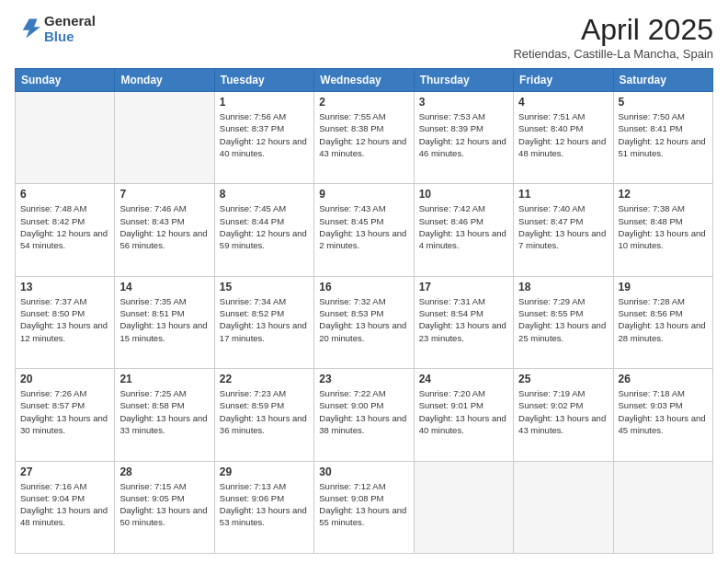 Image resolution: width=728 pixels, height=563 pixels. What do you see at coordinates (664, 102) in the screenshot?
I see `day-number: 5` at bounding box center [664, 102].